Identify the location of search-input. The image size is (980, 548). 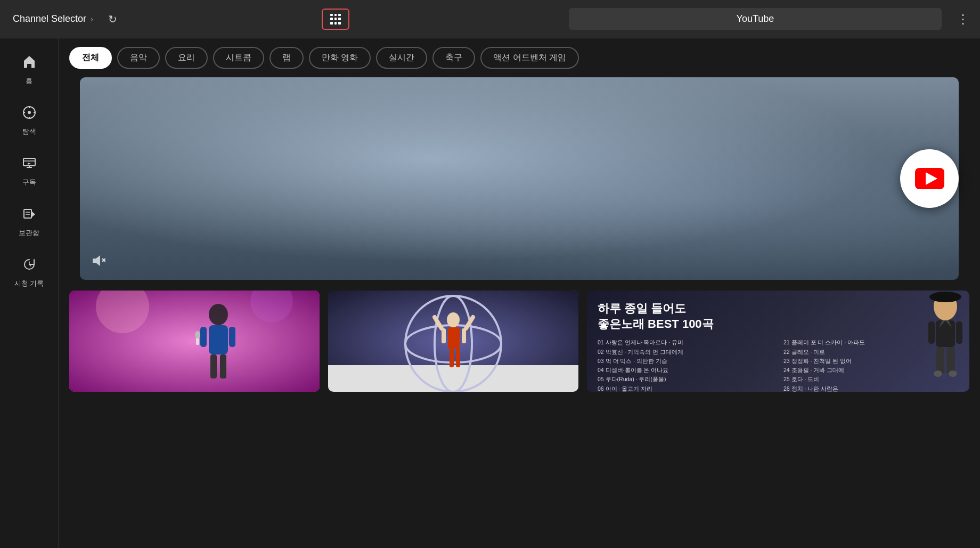
(755, 19).